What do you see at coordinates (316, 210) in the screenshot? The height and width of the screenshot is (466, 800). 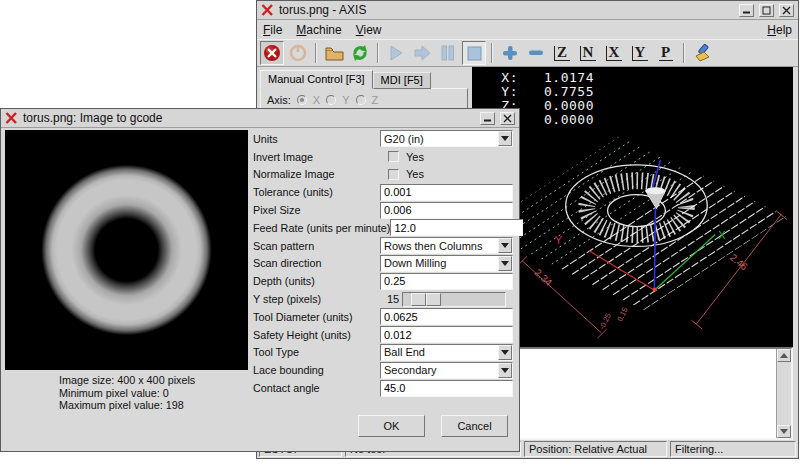 I see `pixel-size-label: Pixel Size` at bounding box center [316, 210].